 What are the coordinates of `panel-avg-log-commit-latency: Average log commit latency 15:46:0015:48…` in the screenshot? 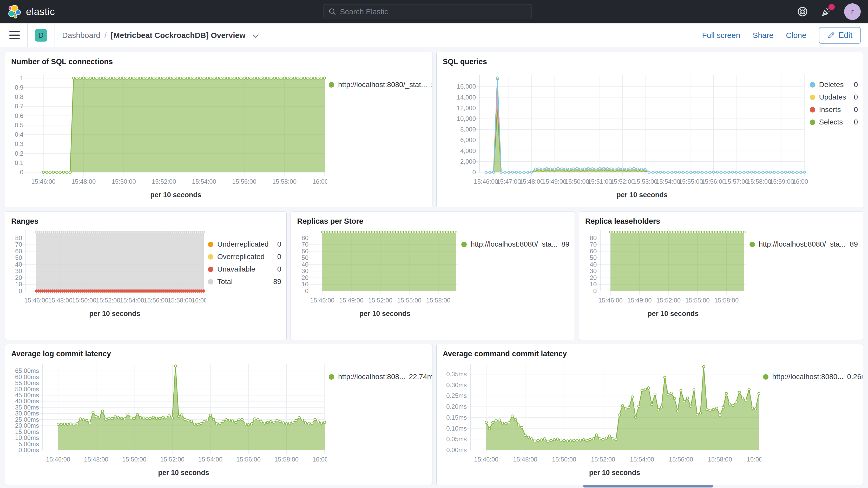 It's located at (218, 415).